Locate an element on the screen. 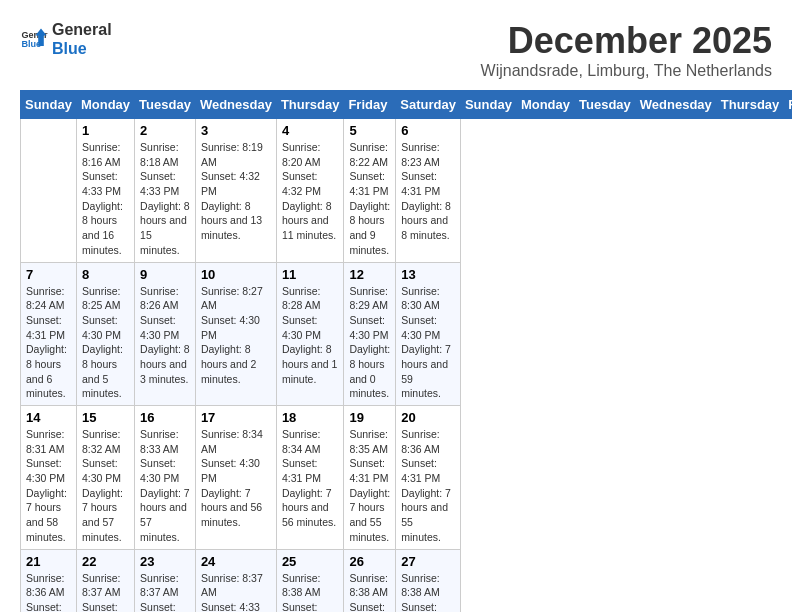 The height and width of the screenshot is (612, 792). calendar-week-row: 21Sunrise: 8:36 AMSunset: 4:32 PMDayligh… is located at coordinates (407, 580).